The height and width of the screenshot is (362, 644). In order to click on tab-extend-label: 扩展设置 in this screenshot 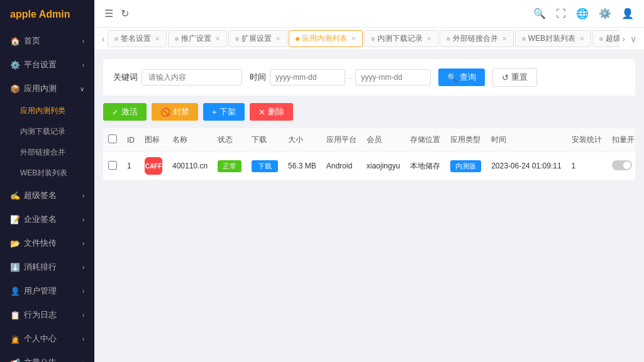, I will do `click(257, 39)`.